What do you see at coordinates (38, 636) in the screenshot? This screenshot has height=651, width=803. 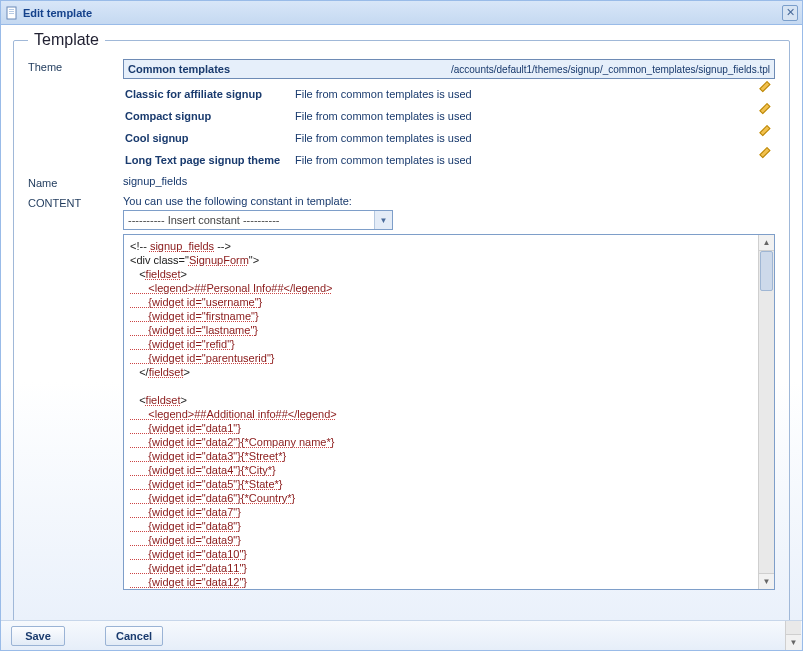 I see `save-button: Save` at bounding box center [38, 636].